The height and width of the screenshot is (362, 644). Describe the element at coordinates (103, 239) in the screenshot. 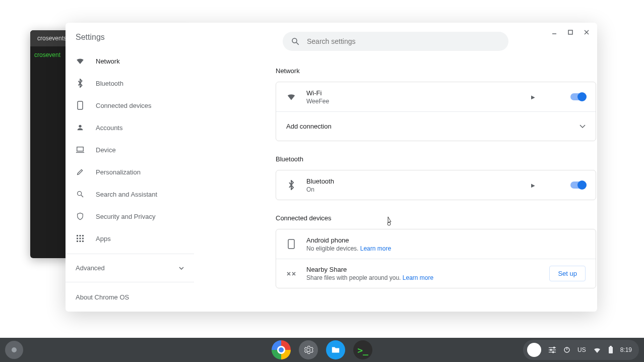

I see `sidebar-item-label: Apps` at that location.